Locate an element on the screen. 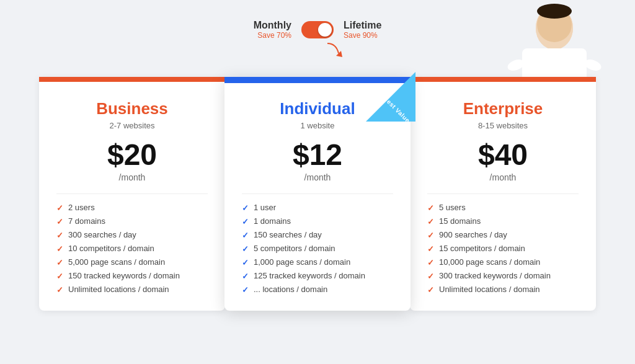 The image size is (635, 364). list-item: ✓10 competitors / domain is located at coordinates (132, 249).